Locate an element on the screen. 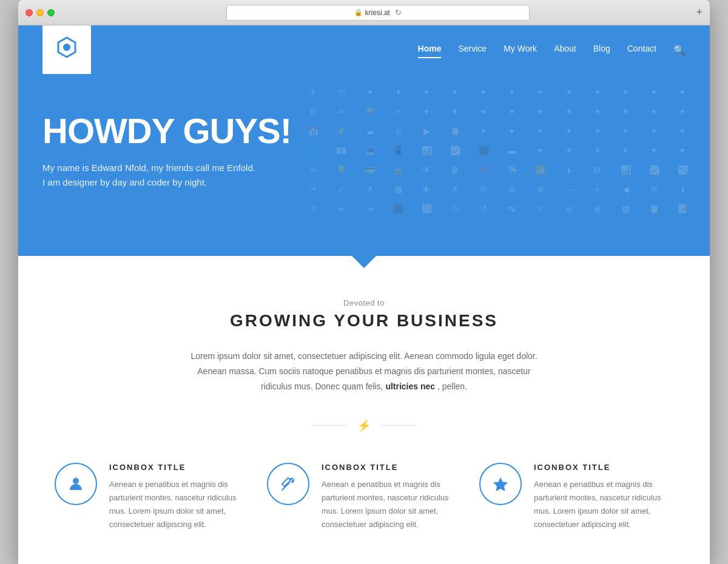  minimize-dot is located at coordinates (40, 13).